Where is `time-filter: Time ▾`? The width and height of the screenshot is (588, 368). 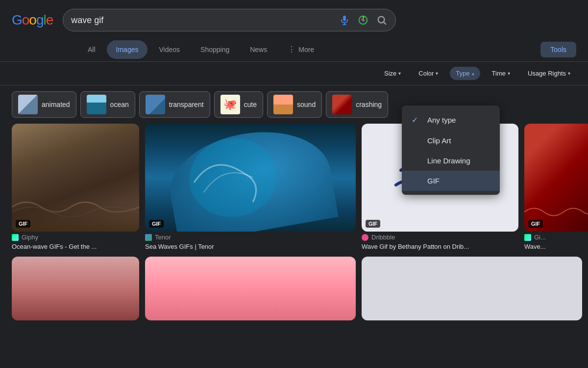
time-filter: Time ▾ is located at coordinates (501, 74).